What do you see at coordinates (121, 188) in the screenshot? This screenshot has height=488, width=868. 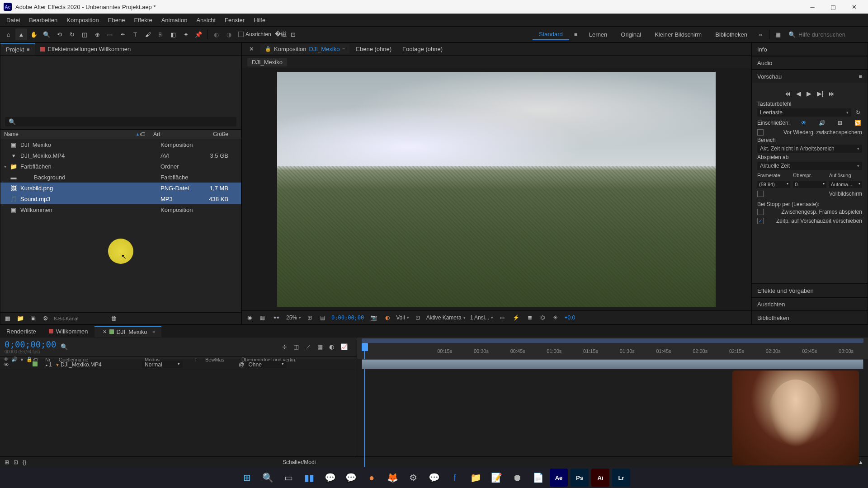 I see `project-item: 🖼Kursbild.pngPNG-Datei1,7 MB` at bounding box center [121, 188].